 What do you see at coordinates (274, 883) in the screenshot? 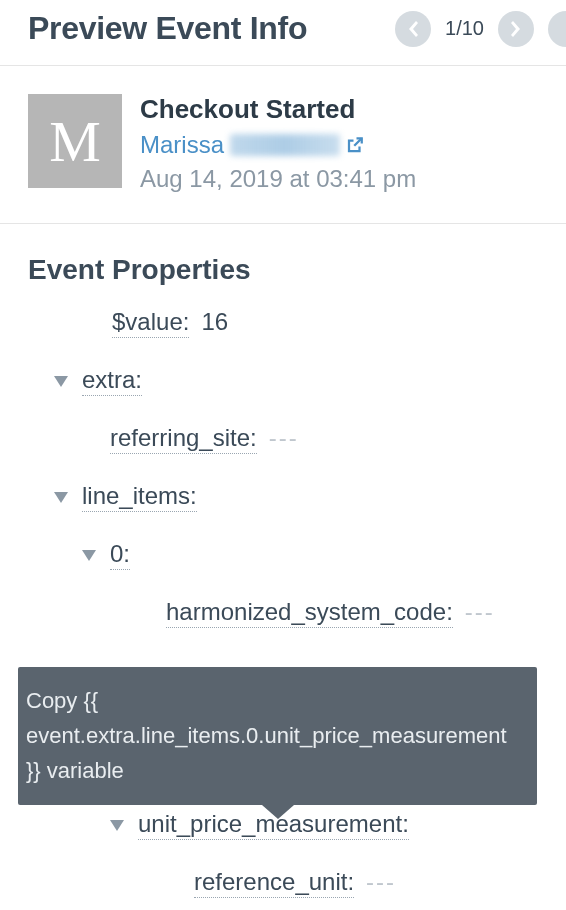
I see `prop-key: reference_unit:` at bounding box center [274, 883].